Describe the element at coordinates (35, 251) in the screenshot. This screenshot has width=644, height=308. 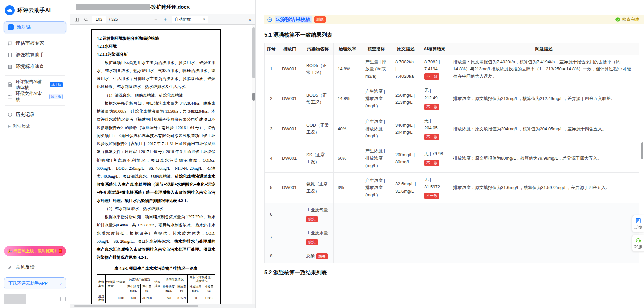
I see `promo-banner: 🎉 尚云AI上线，限时钜惠！🧧` at that location.